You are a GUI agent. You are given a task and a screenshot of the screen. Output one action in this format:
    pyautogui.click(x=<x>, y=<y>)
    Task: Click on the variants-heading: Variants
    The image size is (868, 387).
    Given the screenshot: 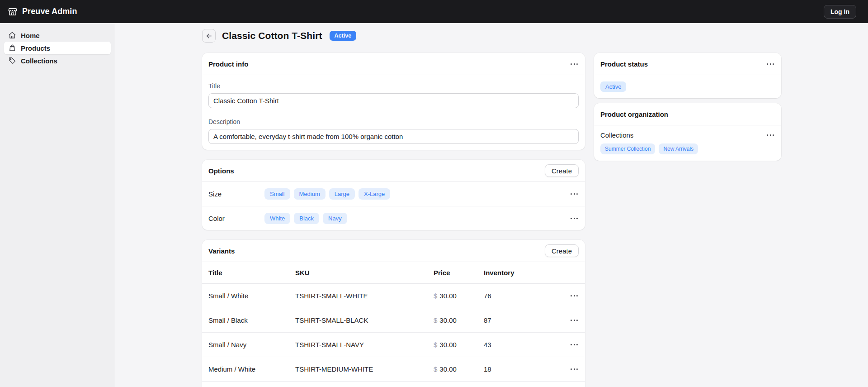 What is the action you would take?
    pyautogui.click(x=222, y=251)
    